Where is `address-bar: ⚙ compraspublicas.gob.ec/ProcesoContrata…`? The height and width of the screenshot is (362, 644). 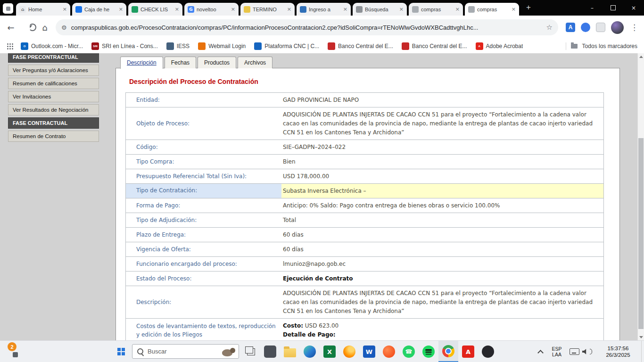 address-bar: ⚙ compraspublicas.gob.ec/ProcesoContrata… is located at coordinates (307, 27).